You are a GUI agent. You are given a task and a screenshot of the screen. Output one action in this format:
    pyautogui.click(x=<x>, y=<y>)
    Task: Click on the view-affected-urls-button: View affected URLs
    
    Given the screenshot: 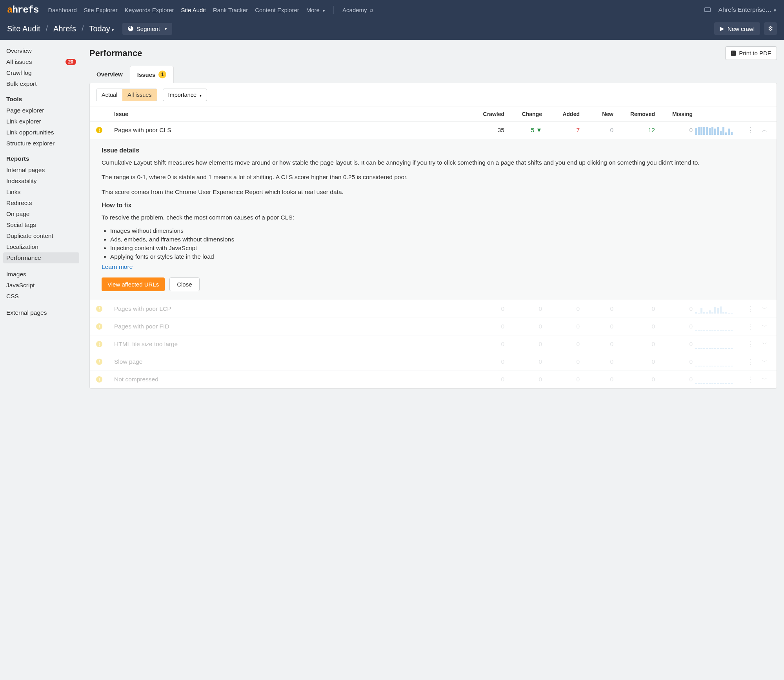 What is the action you would take?
    pyautogui.click(x=133, y=285)
    